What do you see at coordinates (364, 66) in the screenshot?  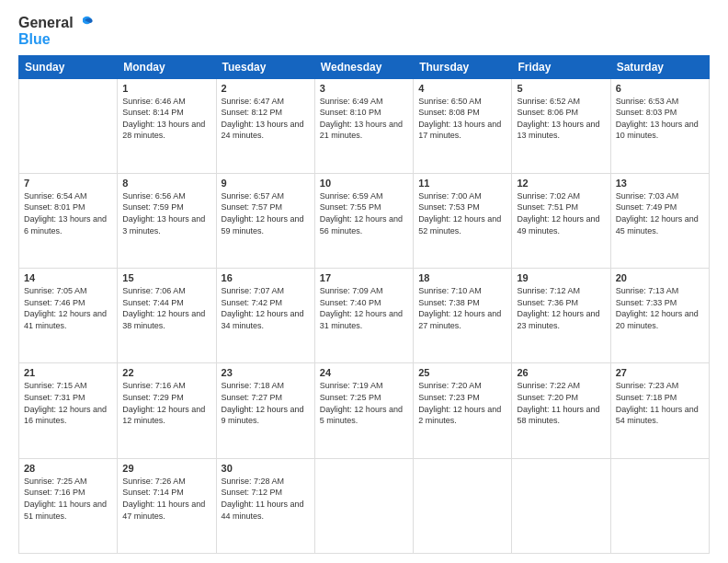 I see `header-wednesday: Wednesday` at bounding box center [364, 66].